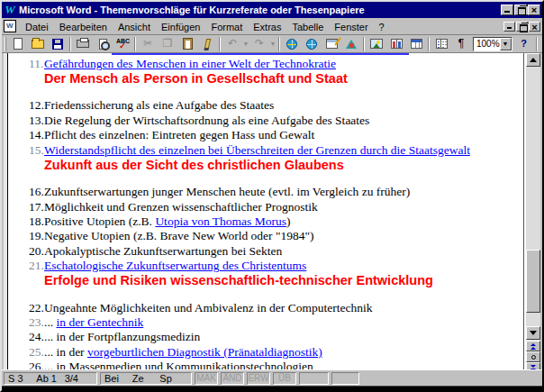 Image resolution: width=544 pixels, height=392 pixels. What do you see at coordinates (258, 378) in the screenshot?
I see `indicator-erw: ERW` at bounding box center [258, 378].